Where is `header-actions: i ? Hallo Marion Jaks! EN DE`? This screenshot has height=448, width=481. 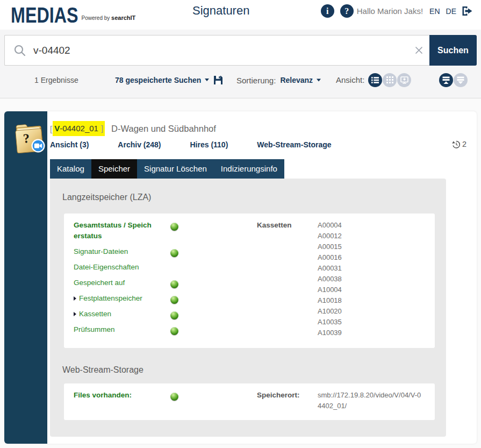 header-actions: i ? Hallo Marion Jaks! EN DE is located at coordinates (397, 11).